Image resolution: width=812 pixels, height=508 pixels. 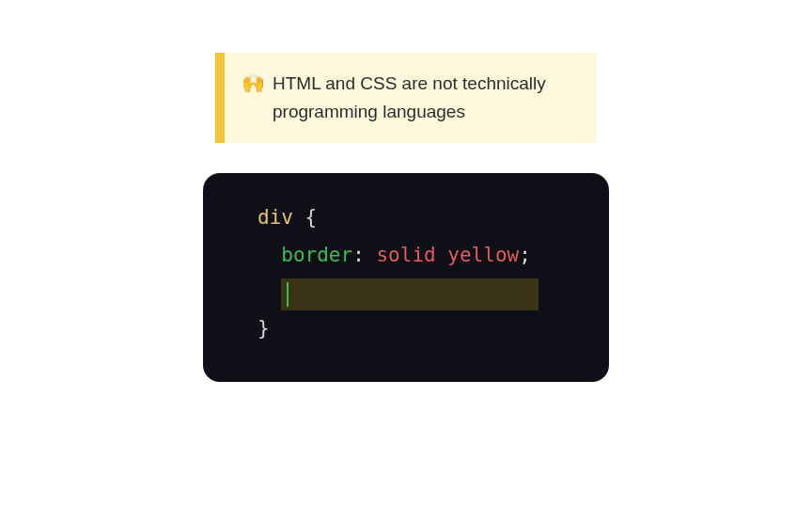 I want to click on colon: :, so click(x=359, y=255).